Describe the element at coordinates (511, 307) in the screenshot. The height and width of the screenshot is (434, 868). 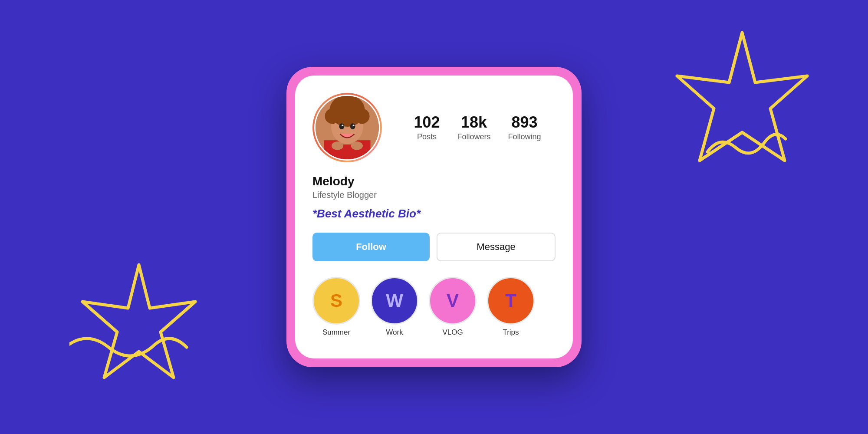
I see `highlight-trips: T Trips` at that location.